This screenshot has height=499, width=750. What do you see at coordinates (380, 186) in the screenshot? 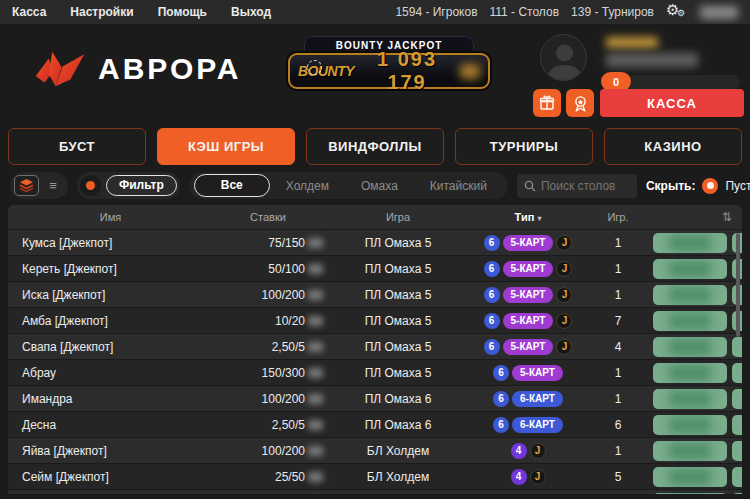
I see `game-option-Омаха: Омаха` at bounding box center [380, 186].